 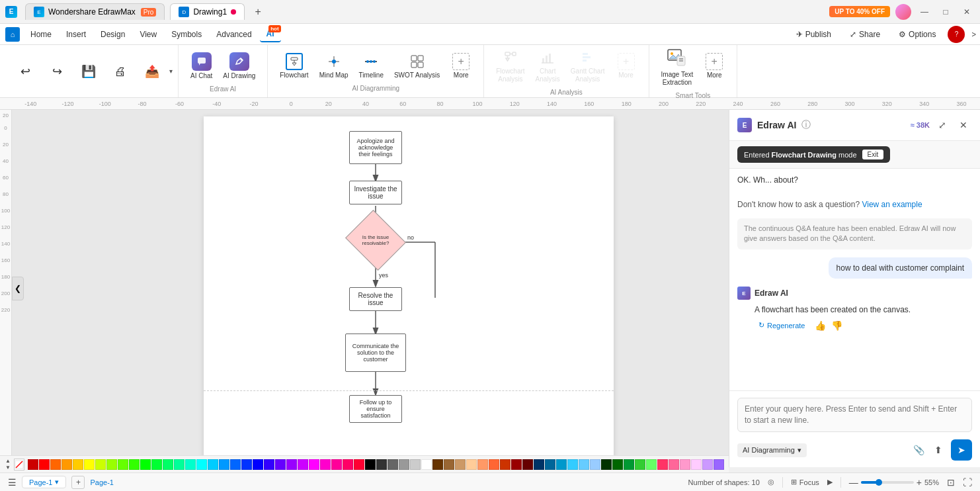 I want to click on close-button: ✕, so click(x=967, y=12).